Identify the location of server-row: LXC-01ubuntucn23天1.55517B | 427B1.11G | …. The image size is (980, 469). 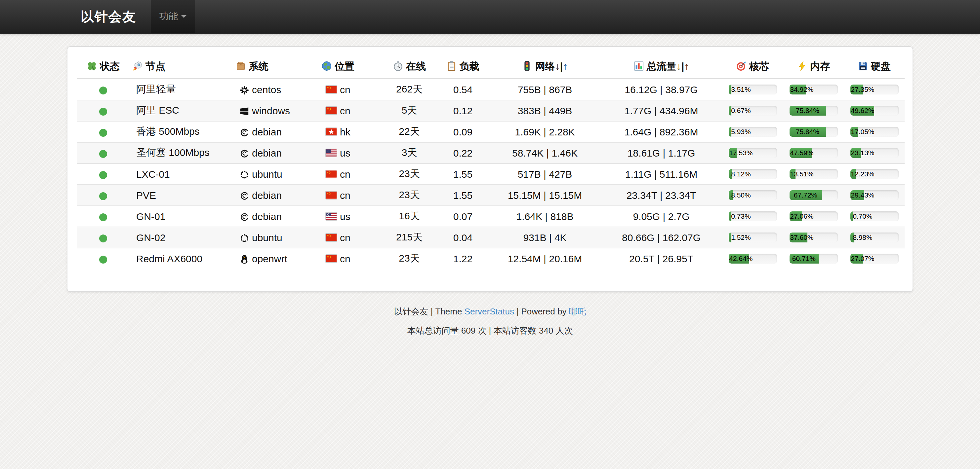
(491, 174).